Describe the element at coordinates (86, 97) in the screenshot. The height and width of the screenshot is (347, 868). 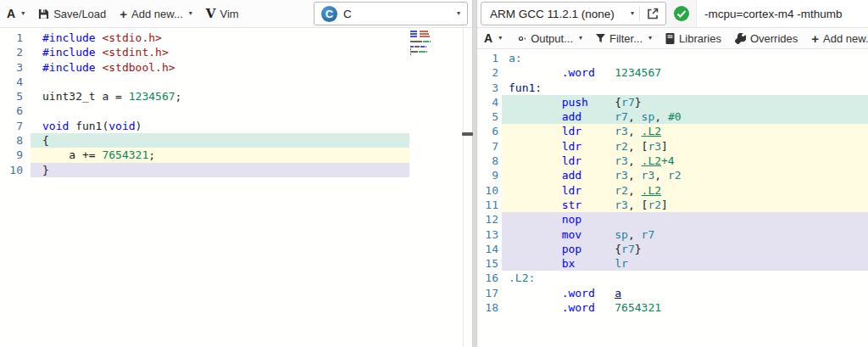
I see `code-token: uint32_t a =` at that location.